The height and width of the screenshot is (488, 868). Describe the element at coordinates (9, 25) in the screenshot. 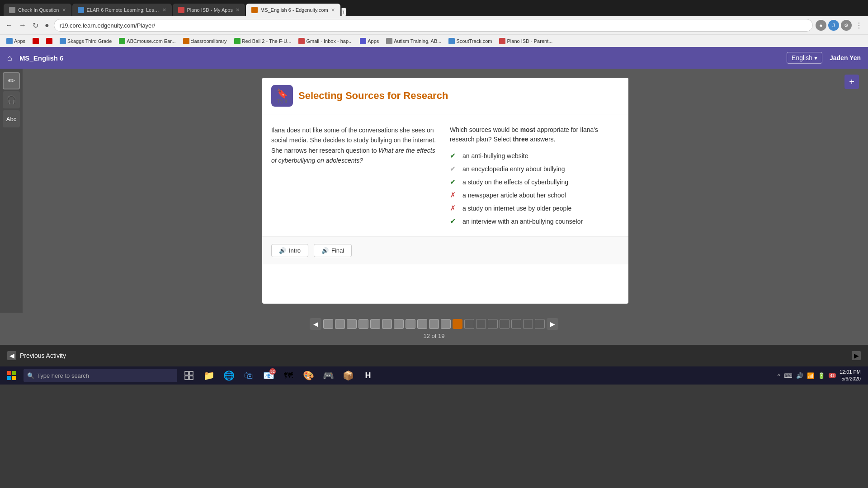

I see `back-button: ←` at that location.